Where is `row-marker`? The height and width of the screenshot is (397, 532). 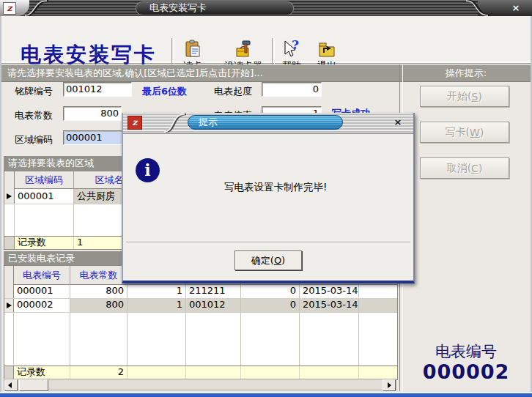 row-marker is located at coordinates (9, 292).